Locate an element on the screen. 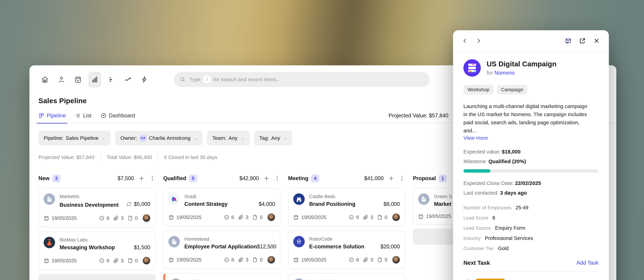 The width and height of the screenshot is (644, 280). column-value: $7,500 is located at coordinates (126, 178).